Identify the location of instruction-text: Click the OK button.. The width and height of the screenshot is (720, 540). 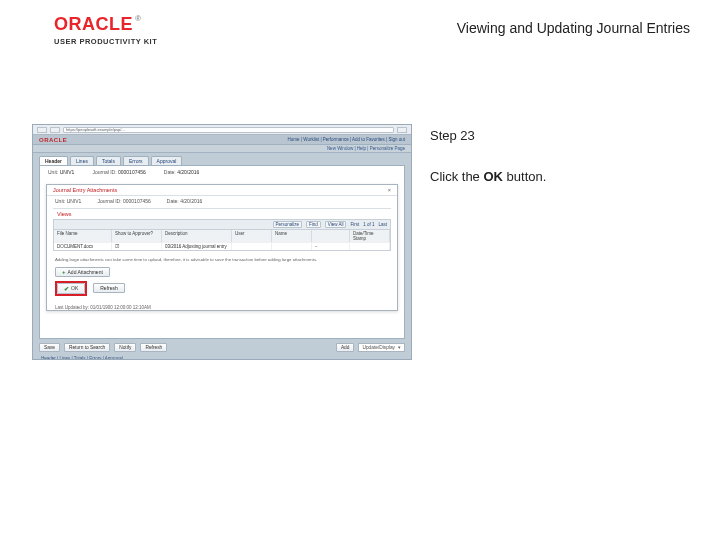
(560, 176).